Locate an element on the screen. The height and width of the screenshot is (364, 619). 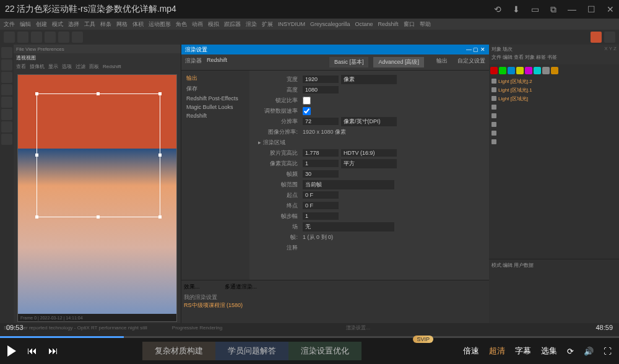
tab-output: 输出 is located at coordinates (442, 62).